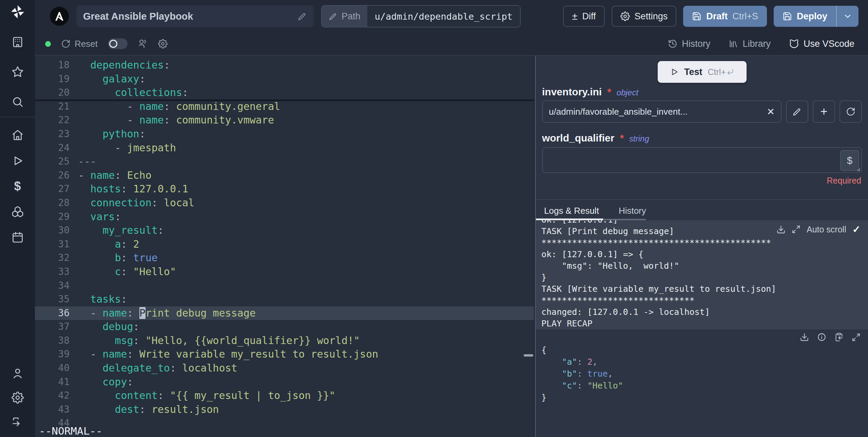 This screenshot has height=437, width=868. Describe the element at coordinates (52, 299) in the screenshot. I see `line-number: 35` at that location.